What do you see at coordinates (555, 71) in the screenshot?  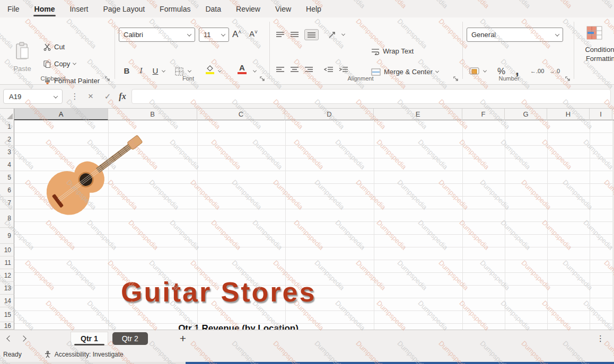 I see `decrease-decimal-button: →.0` at bounding box center [555, 71].